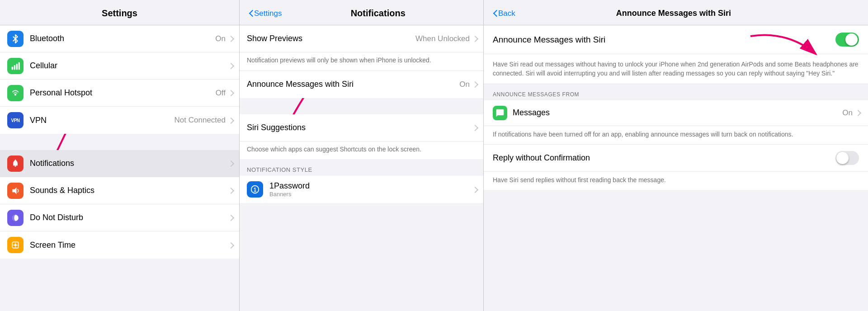 The width and height of the screenshot is (868, 311). I want to click on messages-icon-wrap, so click(500, 113).